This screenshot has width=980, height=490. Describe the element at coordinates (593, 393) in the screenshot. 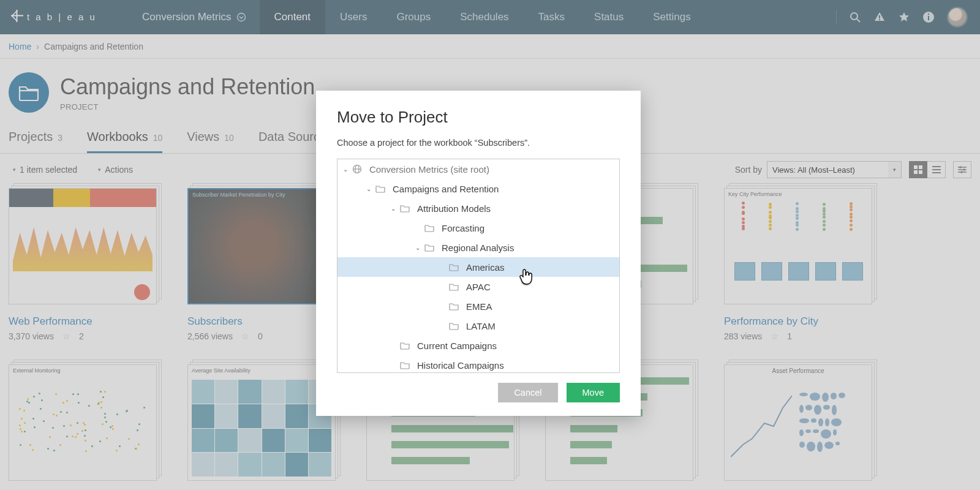

I see `move-button: Move` at that location.